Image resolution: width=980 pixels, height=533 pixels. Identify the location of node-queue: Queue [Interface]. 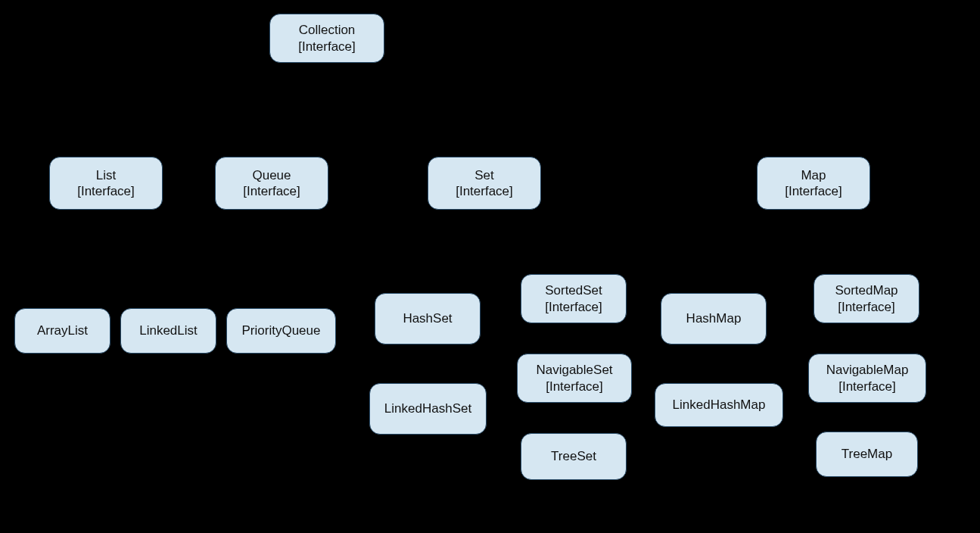
(272, 183).